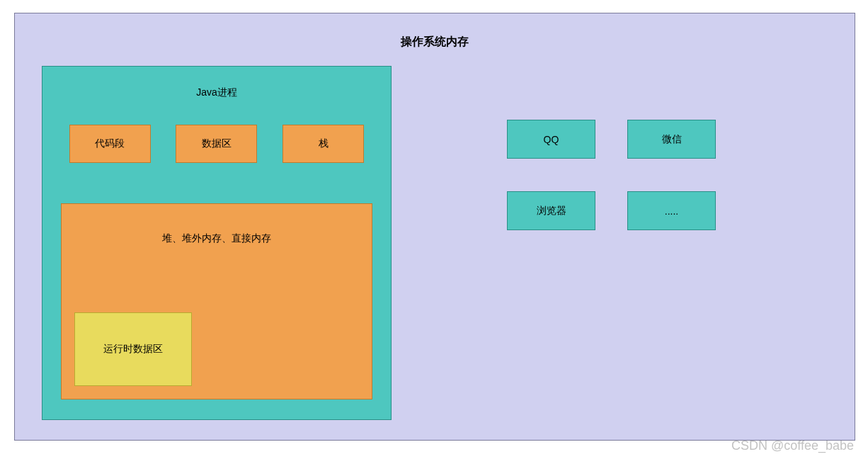  Describe the element at coordinates (551, 211) in the screenshot. I see `app-browser-box: 浏览器` at that location.